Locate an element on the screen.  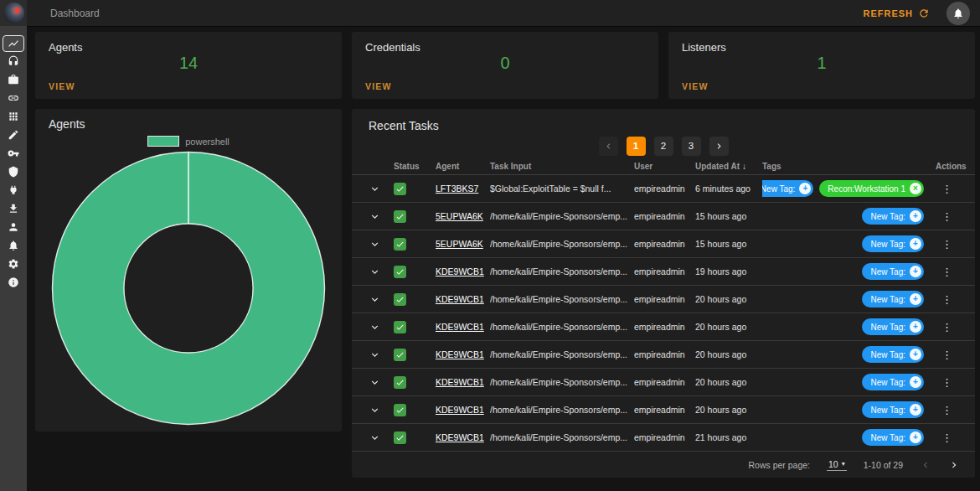
col-status: Status is located at coordinates (415, 166).